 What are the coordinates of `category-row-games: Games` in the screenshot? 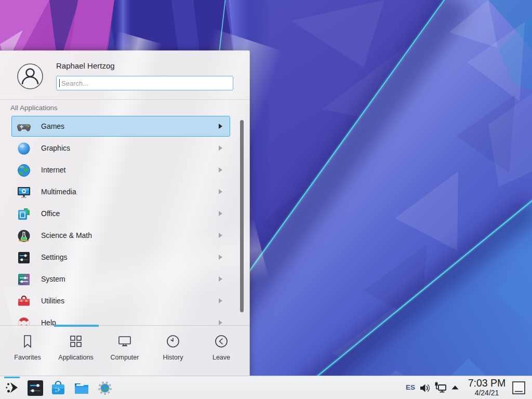 It's located at (121, 126).